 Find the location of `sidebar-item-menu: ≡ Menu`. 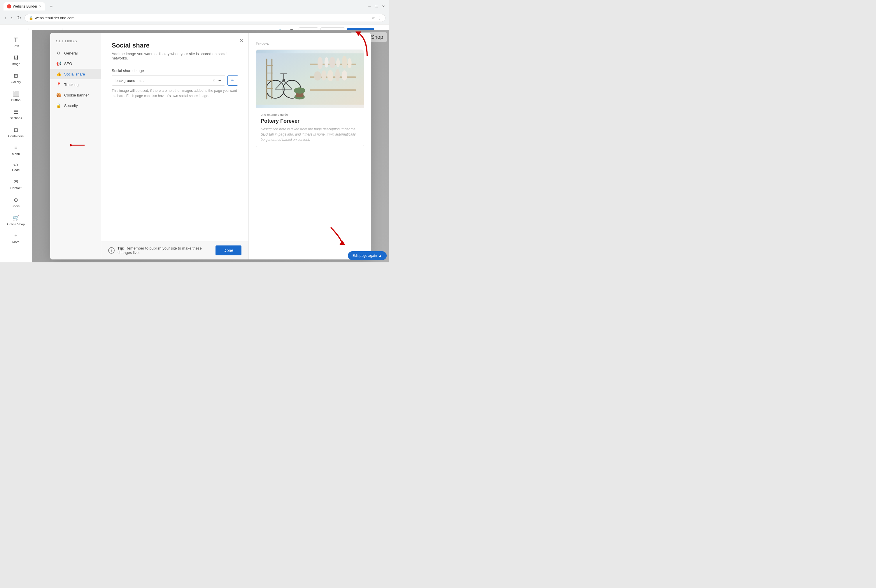

sidebar-item-menu: ≡ Menu is located at coordinates (16, 150).